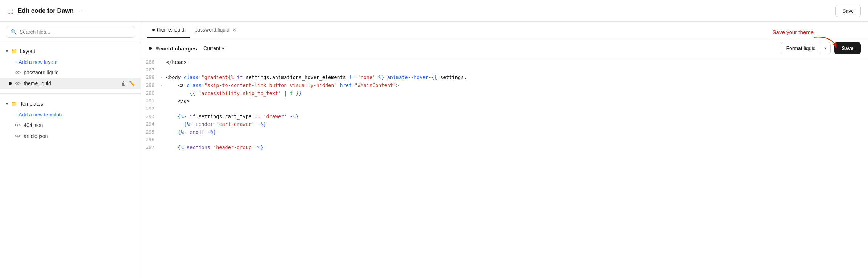 This screenshot has height=278, width=868. Describe the element at coordinates (517, 132) in the screenshot. I see `line-content: {%- endif -%}` at that location.